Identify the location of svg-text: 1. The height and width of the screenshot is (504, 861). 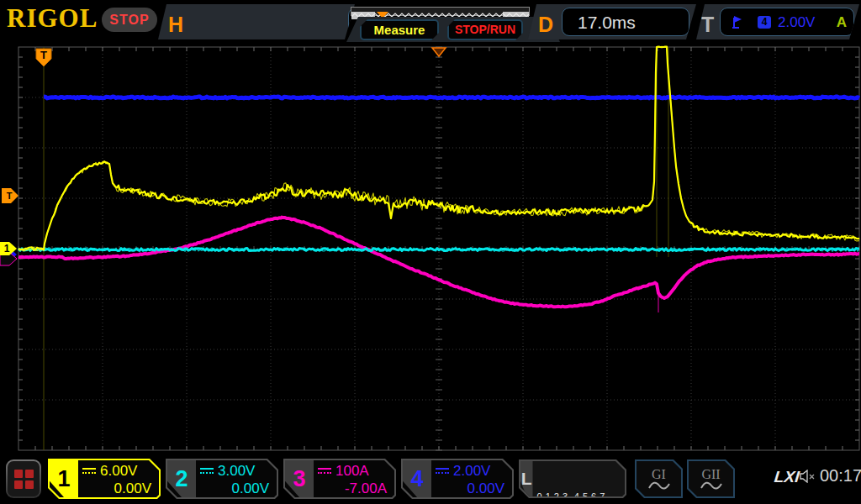
(7, 249).